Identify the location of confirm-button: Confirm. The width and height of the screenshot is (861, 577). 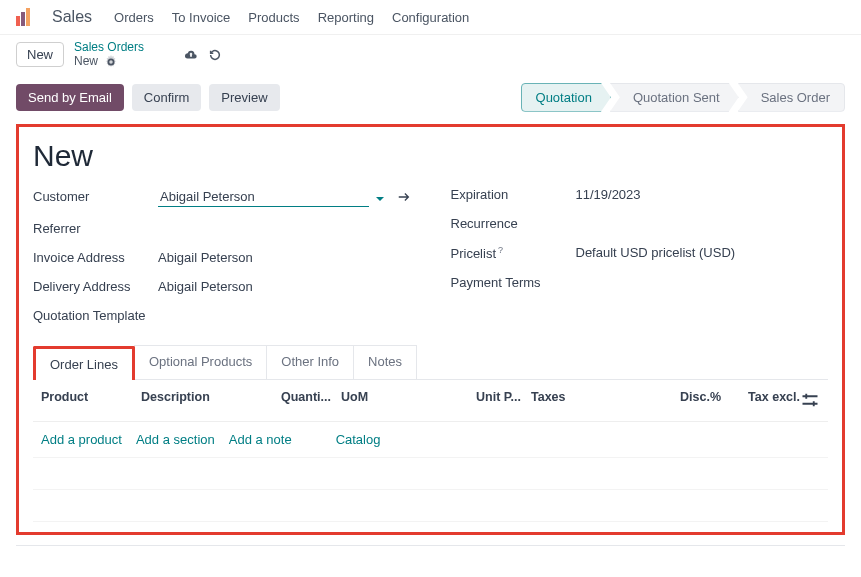
(167, 98).